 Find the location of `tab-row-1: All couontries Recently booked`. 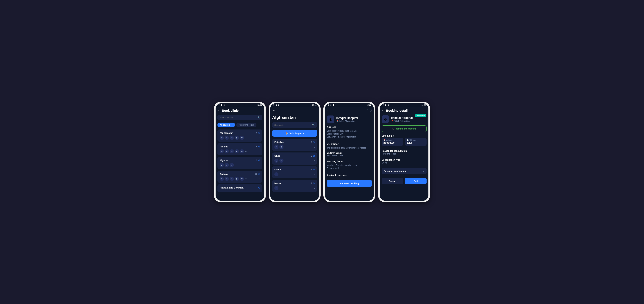

tab-row-1: All couontries Recently booked is located at coordinates (240, 125).